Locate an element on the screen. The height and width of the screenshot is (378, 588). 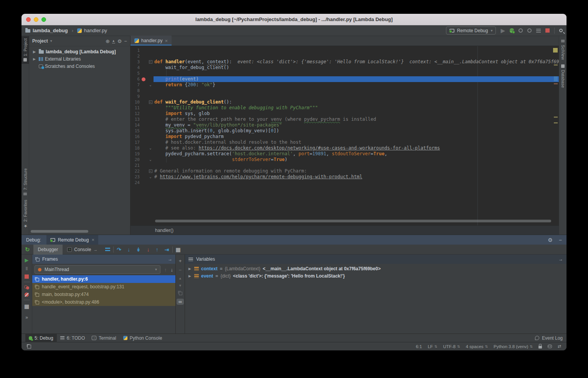
tree-item: ▶External Libraries is located at coordinates (80, 59).